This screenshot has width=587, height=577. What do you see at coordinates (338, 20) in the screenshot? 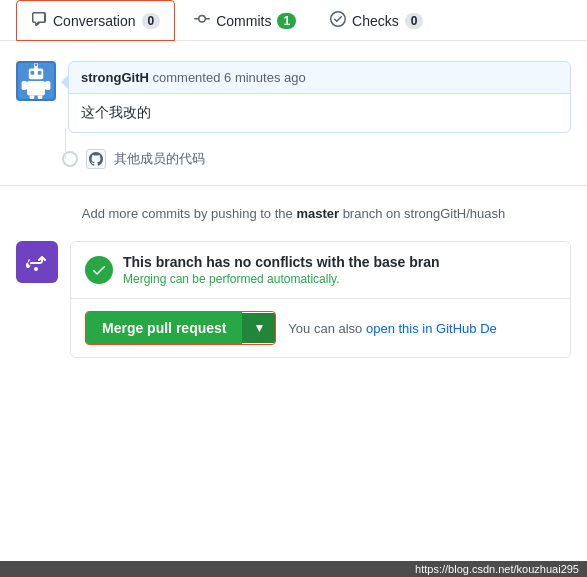
I see `checks-icon` at bounding box center [338, 20].